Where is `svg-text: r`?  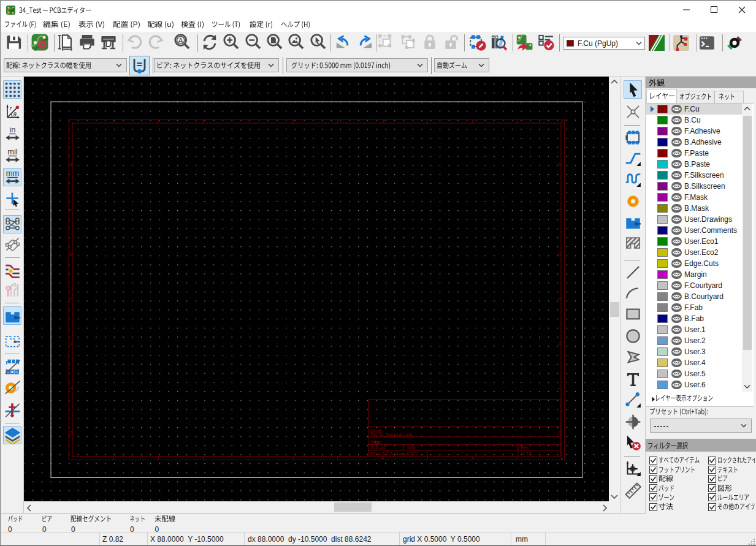
svg-text: r is located at coordinates (10, 108).